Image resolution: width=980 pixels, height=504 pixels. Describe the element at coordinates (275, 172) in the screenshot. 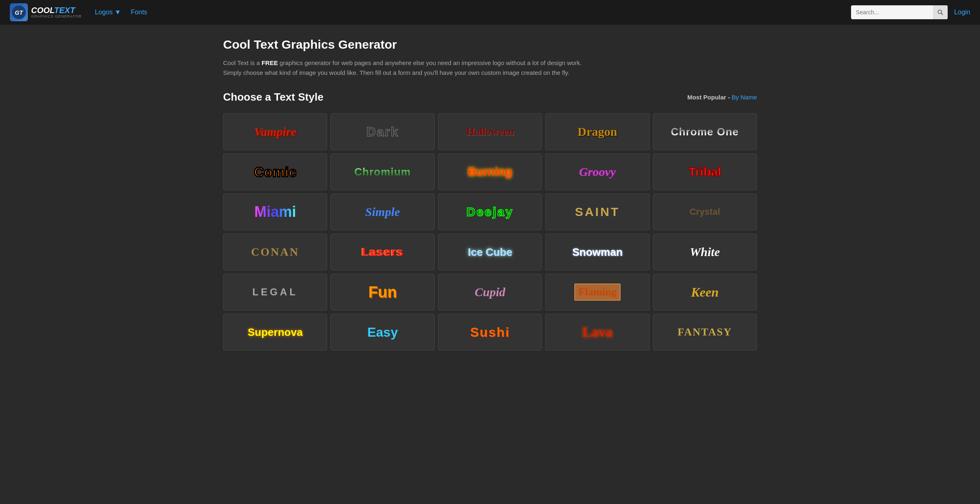

I see `style-label: Comic` at that location.